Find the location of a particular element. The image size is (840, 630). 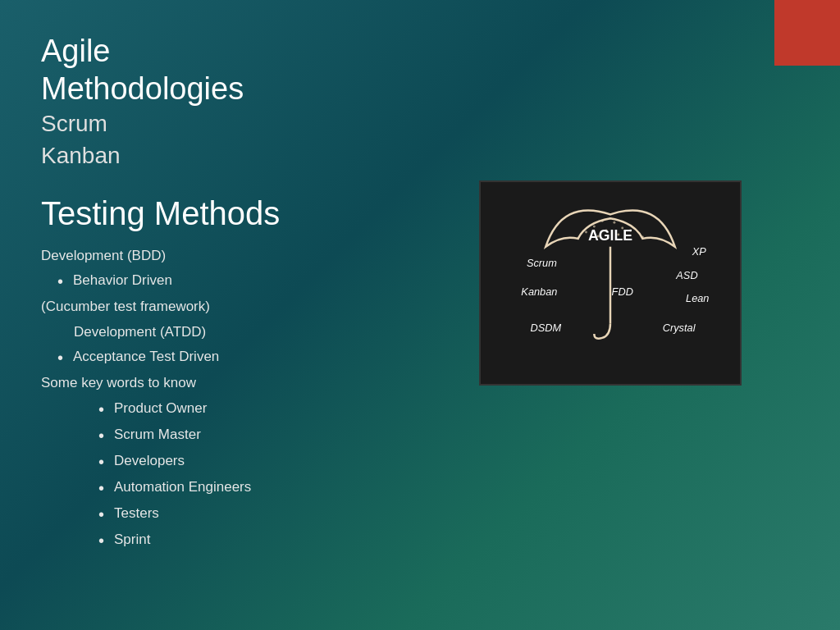

developers-text: Developers is located at coordinates (149, 461).